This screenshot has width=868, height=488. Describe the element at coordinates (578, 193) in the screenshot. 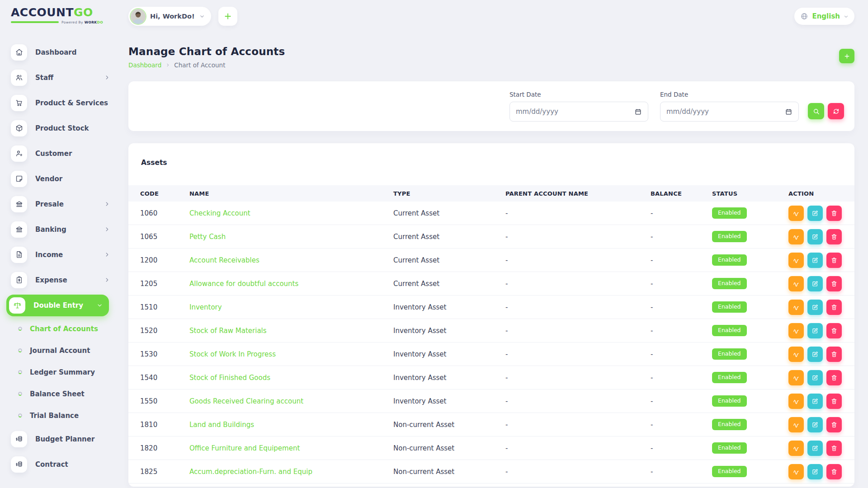

I see `column-header-parent: PARENT ACCOUNT NAME` at that location.